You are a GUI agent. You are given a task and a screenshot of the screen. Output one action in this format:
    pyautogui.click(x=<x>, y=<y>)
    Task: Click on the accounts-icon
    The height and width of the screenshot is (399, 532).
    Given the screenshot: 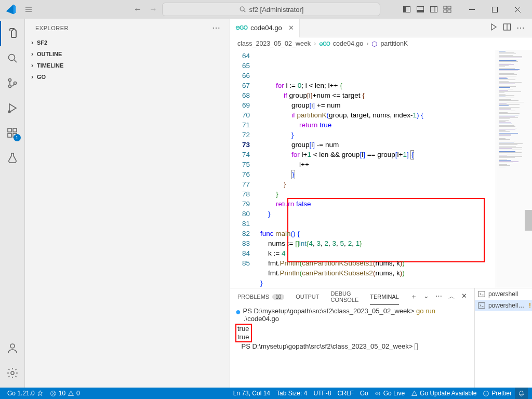 What is the action you would take?
    pyautogui.click(x=12, y=348)
    